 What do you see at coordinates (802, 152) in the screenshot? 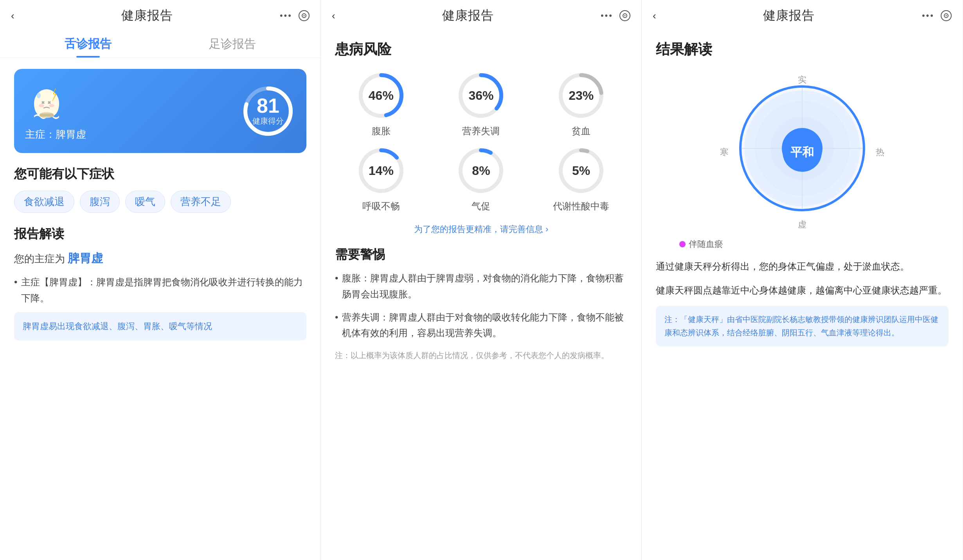
I see `radar-chart: 实 虚 寒 热 平和` at bounding box center [802, 152].